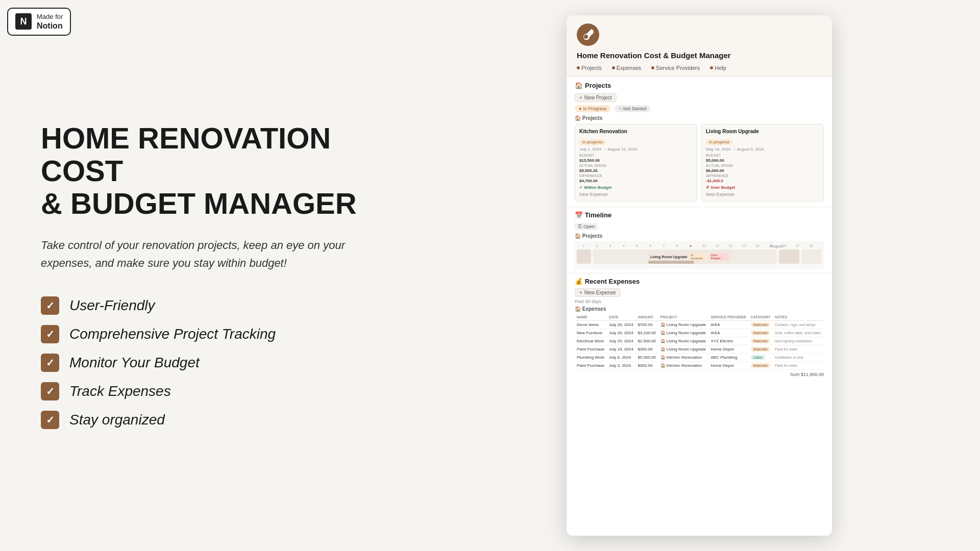 Image resolution: width=980 pixels, height=551 pixels. I want to click on nav-help: Help, so click(718, 68).